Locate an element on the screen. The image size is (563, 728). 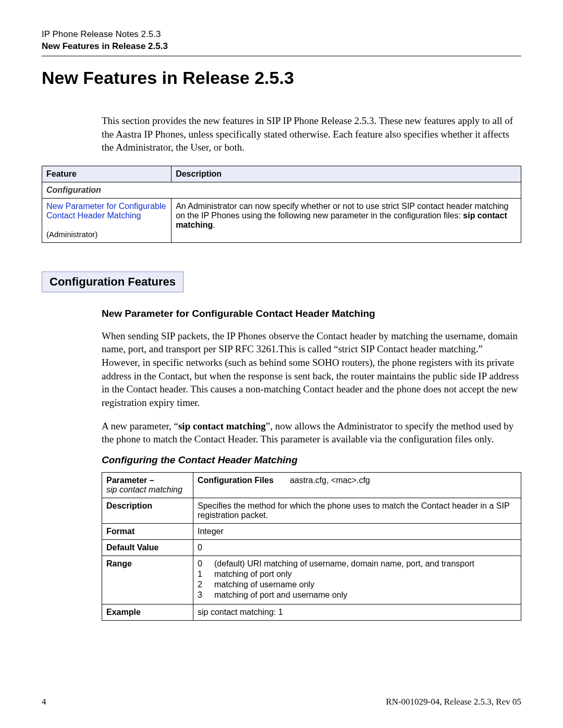
parameter-label: Parameter is located at coordinates (127, 480).